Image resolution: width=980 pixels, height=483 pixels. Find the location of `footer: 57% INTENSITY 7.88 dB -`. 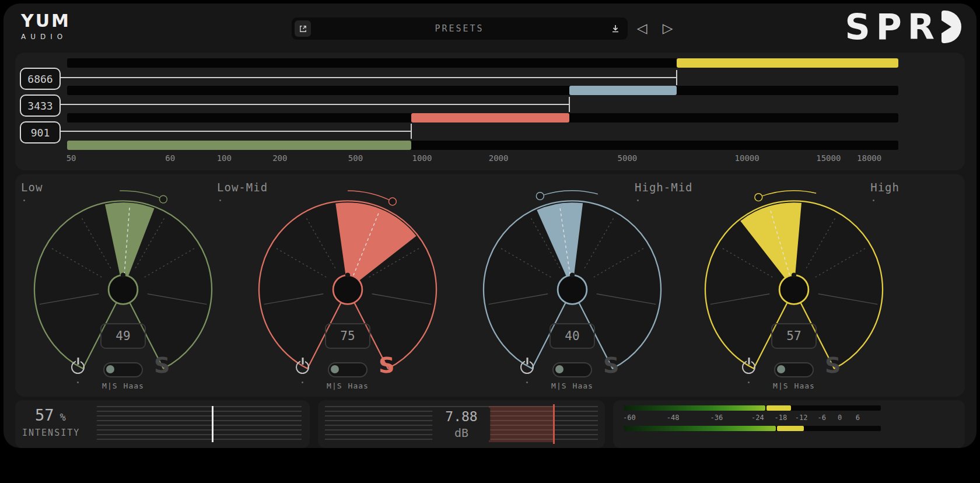

footer: 57% INTENSITY 7.88 dB - is located at coordinates (490, 424).